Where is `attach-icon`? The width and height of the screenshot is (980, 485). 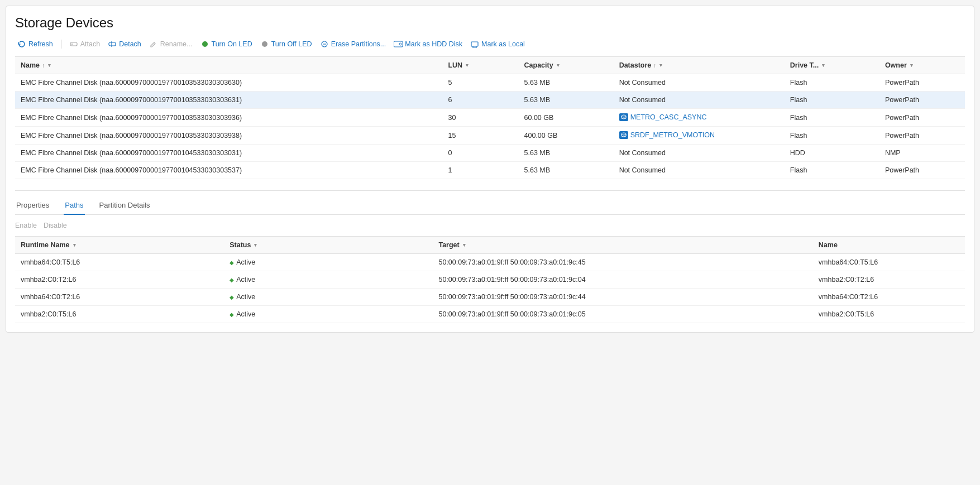 attach-icon is located at coordinates (74, 44).